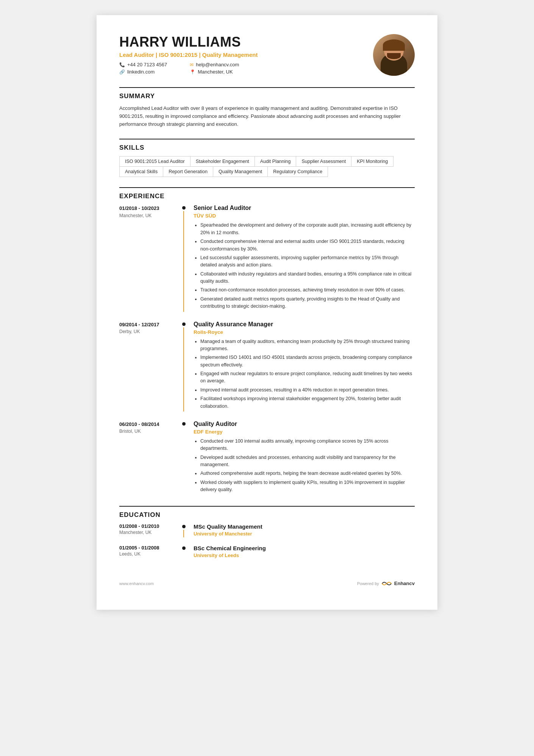 The width and height of the screenshot is (534, 756). What do you see at coordinates (308, 229) in the screenshot?
I see `experience-bullet: Spearheaded the development and delivery…` at bounding box center [308, 229].